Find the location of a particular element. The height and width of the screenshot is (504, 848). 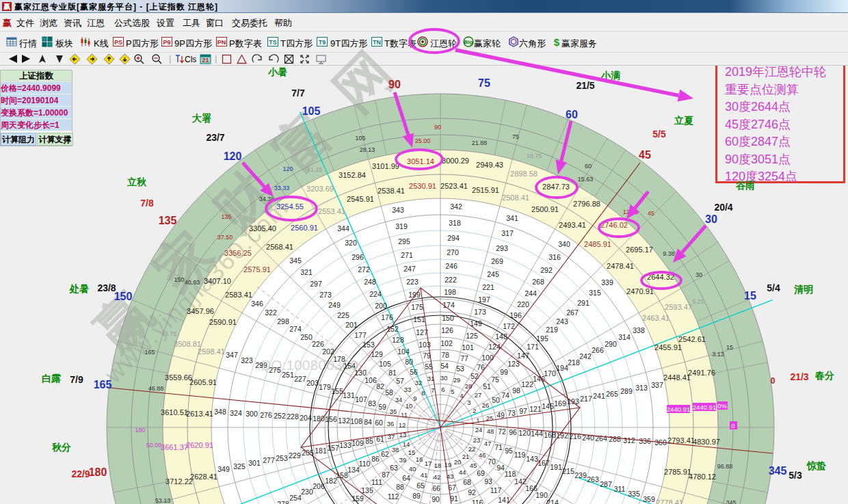

svg-text: 313 is located at coordinates (641, 388).